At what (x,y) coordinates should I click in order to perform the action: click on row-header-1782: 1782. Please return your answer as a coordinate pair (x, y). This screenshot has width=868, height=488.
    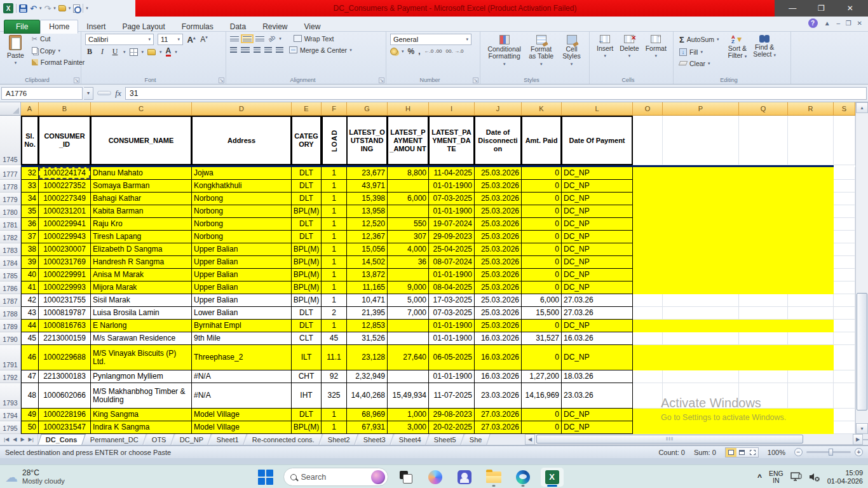
    Looking at the image, I should click on (10, 237).